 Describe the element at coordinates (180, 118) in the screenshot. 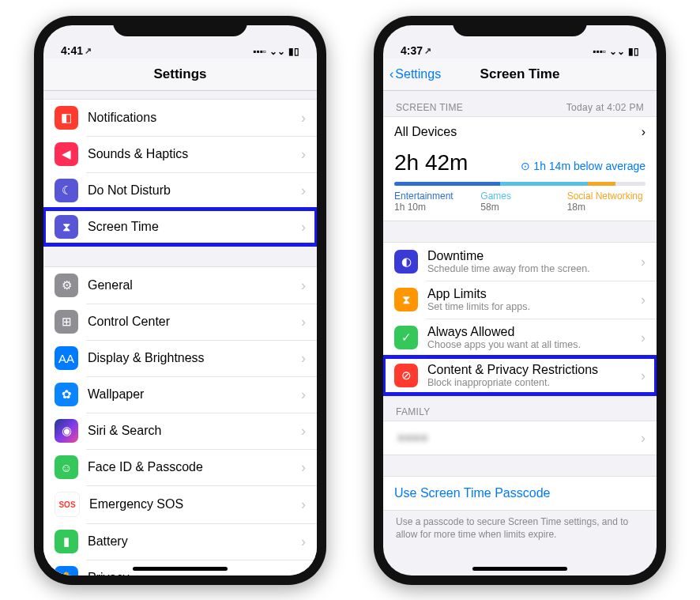

I see `settings-row: ◧Notifications›` at that location.